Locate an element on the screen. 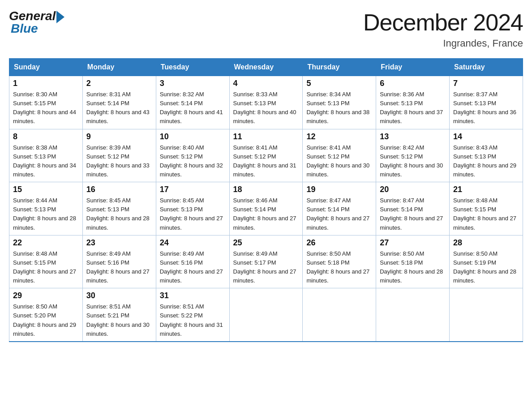 The height and width of the screenshot is (411, 532). calendar-cell: 21Sunrise: 8:48 AMSunset: 5:15 PMDayligh… is located at coordinates (486, 209).